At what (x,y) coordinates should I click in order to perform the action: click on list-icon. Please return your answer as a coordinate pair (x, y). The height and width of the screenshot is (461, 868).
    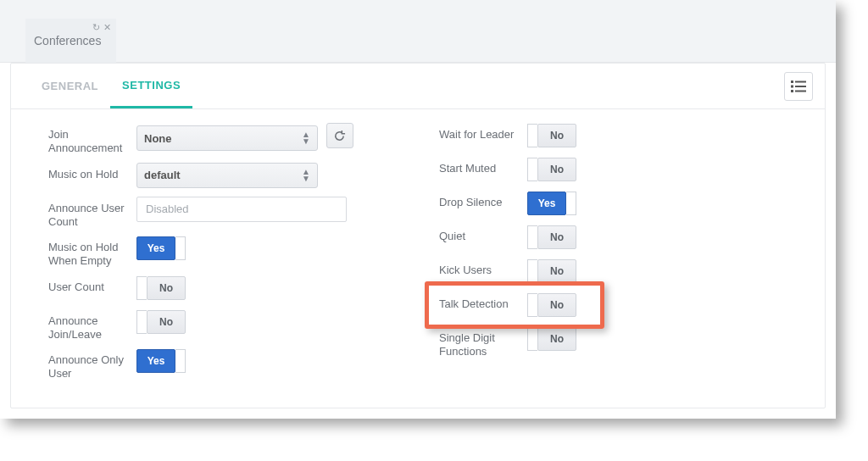
    Looking at the image, I should click on (798, 86).